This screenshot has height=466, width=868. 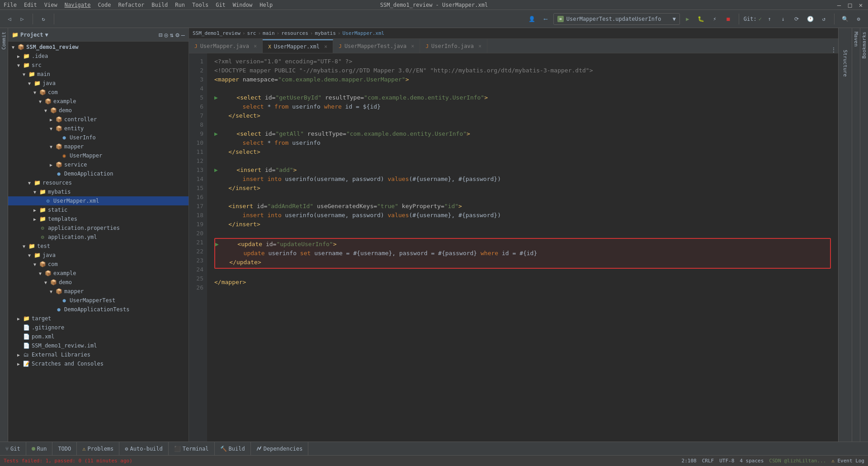 What do you see at coordinates (99, 110) in the screenshot?
I see `tree-item-demo: ▼ 📦 demo` at bounding box center [99, 110].